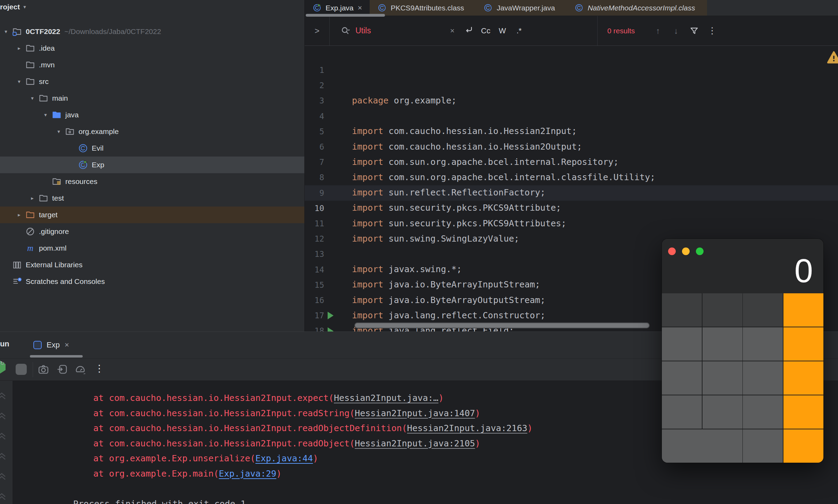 The height and width of the screenshot is (504, 838). What do you see at coordinates (317, 31) in the screenshot?
I see `find-collapse-chevron: >` at bounding box center [317, 31].